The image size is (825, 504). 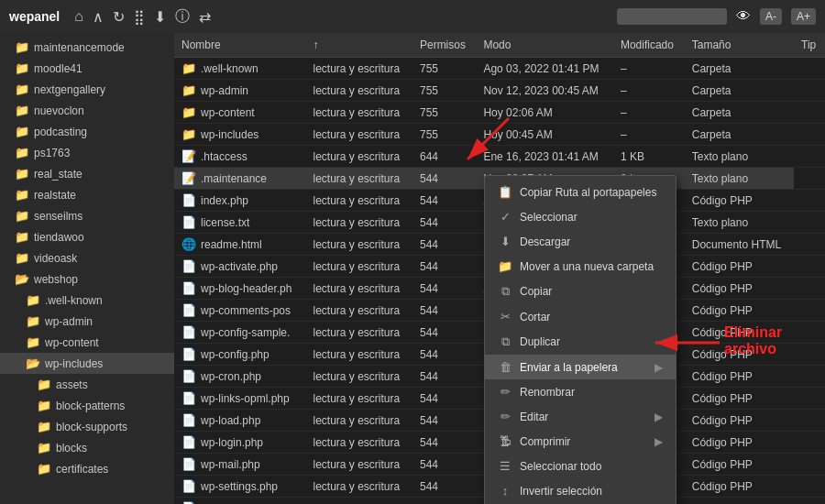 I want to click on file-name: wp-config.php, so click(x=235, y=355).